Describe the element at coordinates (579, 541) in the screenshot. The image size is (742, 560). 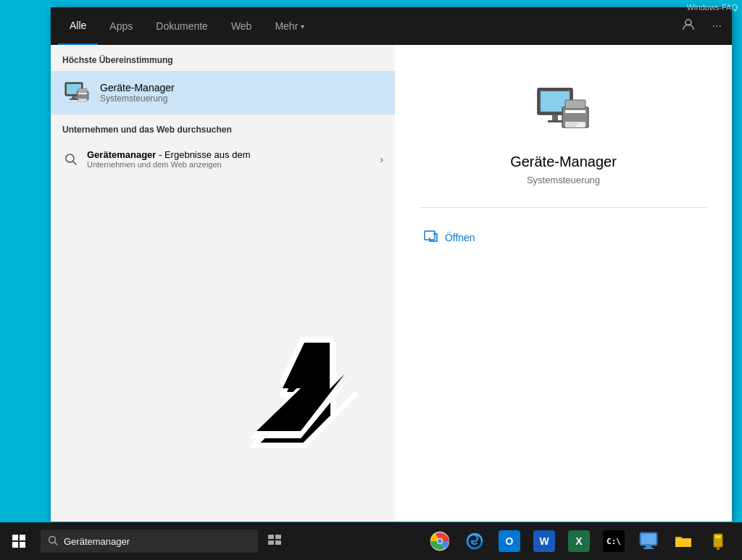
I see `taskbar-apps: O W X C:\` at that location.